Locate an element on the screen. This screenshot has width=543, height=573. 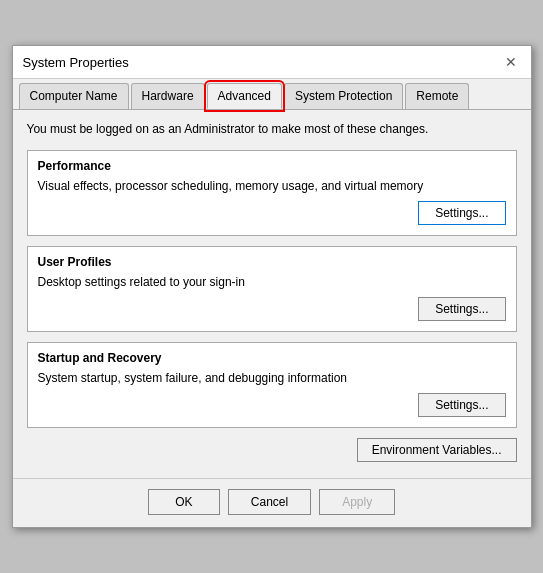
window-title: System Properties is located at coordinates (76, 62).